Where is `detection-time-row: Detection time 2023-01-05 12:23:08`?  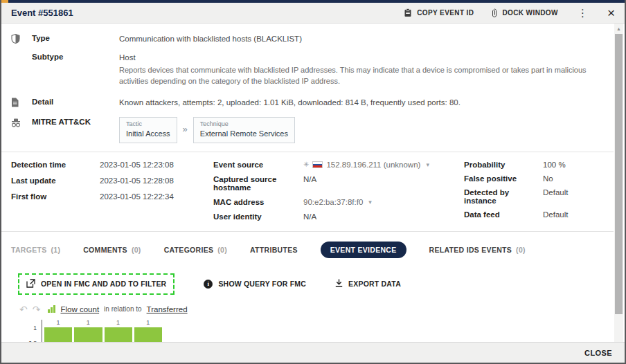 detection-time-row: Detection time 2023-01-05 12:23:08 is located at coordinates (112, 165).